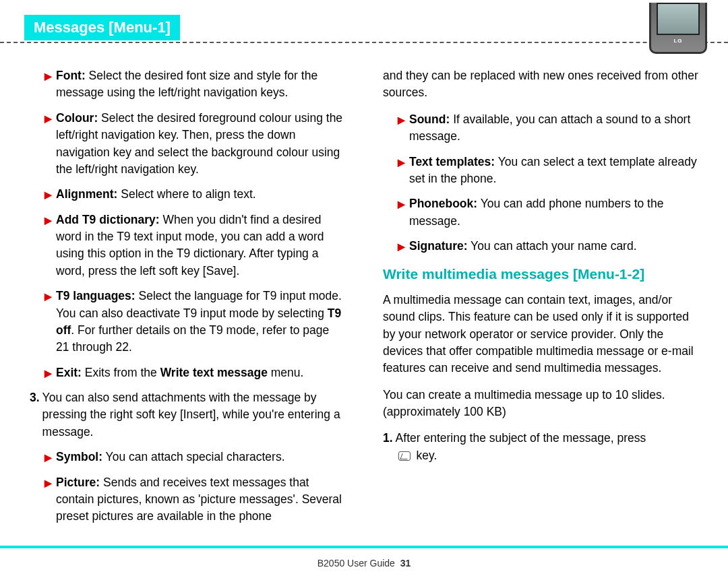 This screenshot has width=728, height=582. What do you see at coordinates (364, 563) in the screenshot?
I see `footer-text: B2050 User Guide 31` at bounding box center [364, 563].